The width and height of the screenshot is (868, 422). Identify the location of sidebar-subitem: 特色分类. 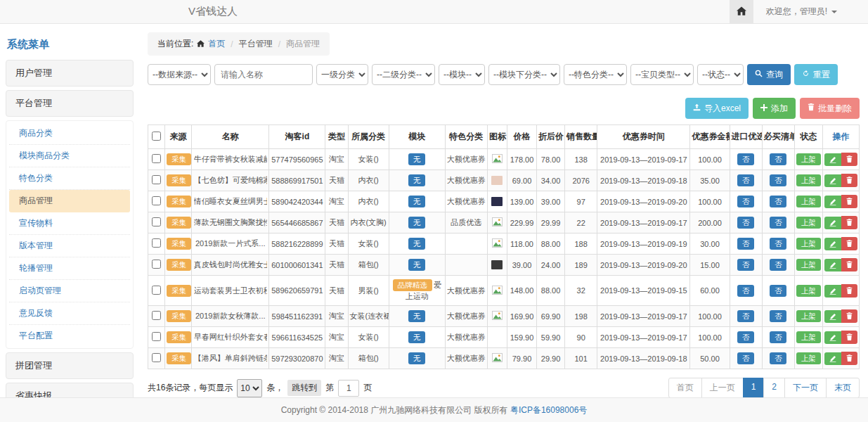
(70, 179).